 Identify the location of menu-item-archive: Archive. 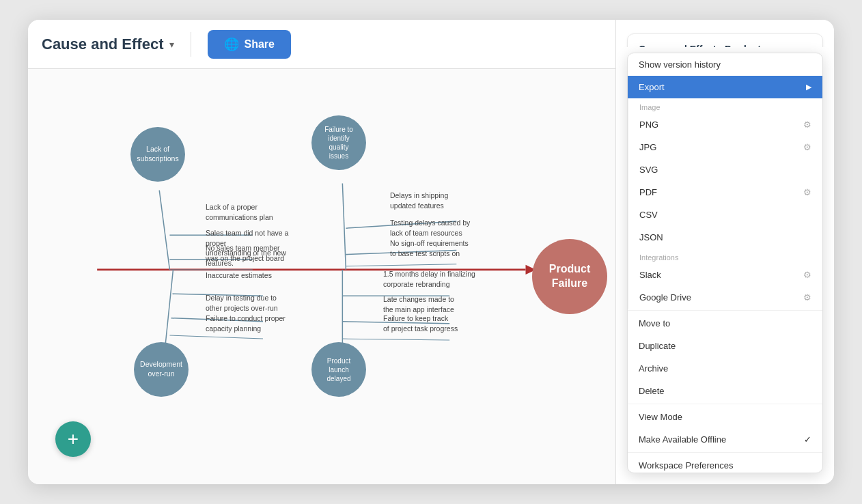
(725, 369).